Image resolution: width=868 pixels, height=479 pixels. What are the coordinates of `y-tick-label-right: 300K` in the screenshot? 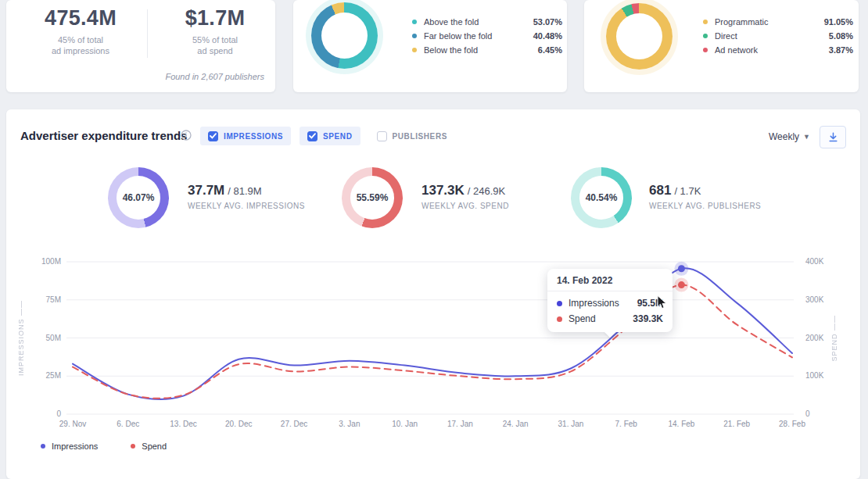 It's located at (815, 300).